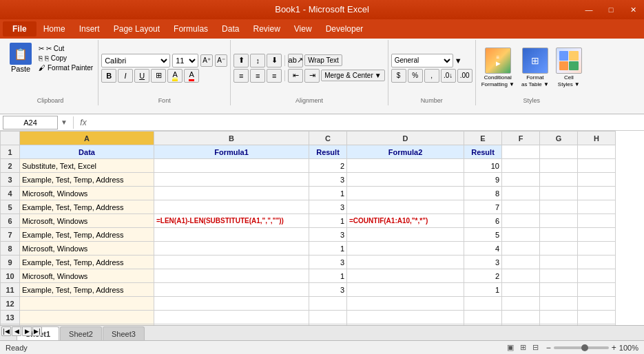  I want to click on cell-C12, so click(328, 304).